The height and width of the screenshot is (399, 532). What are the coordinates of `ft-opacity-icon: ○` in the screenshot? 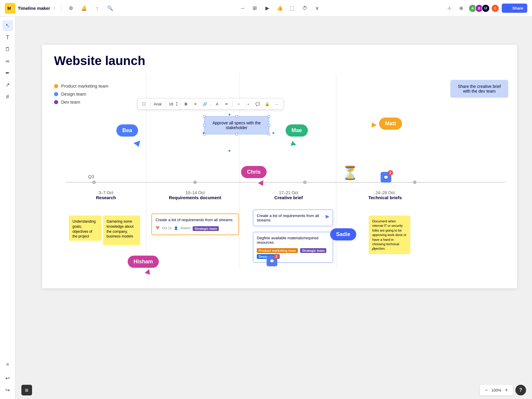 It's located at (239, 104).